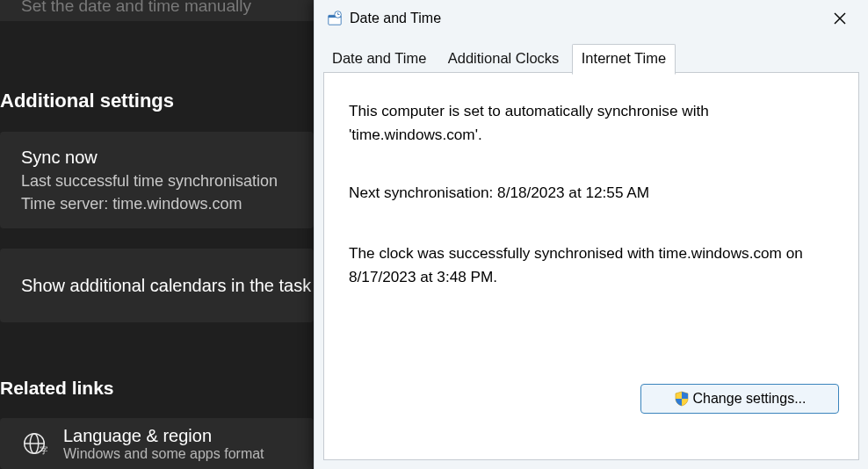 Image resolution: width=868 pixels, height=469 pixels. Describe the element at coordinates (380, 60) in the screenshot. I see `tab-date-and-time: Date and Time` at that location.